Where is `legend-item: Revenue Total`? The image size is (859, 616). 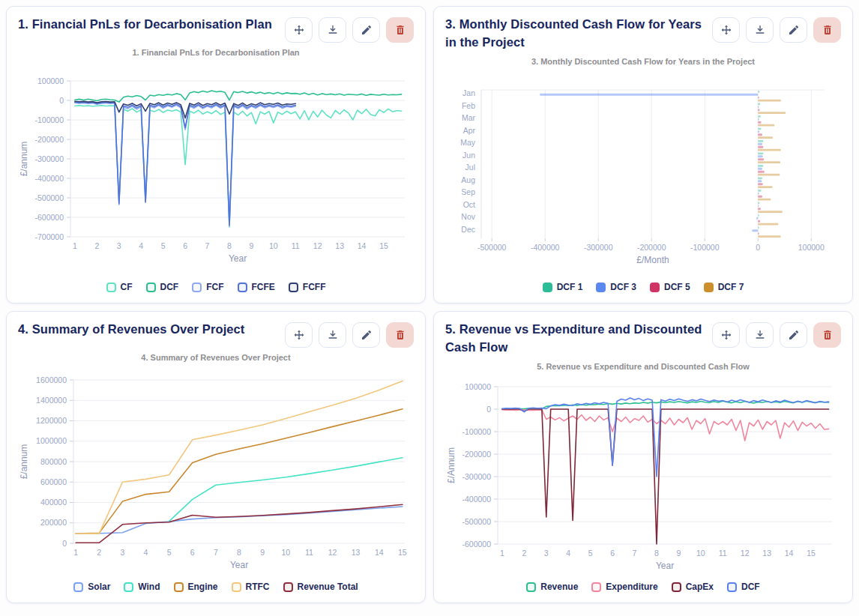 legend-item: Revenue Total is located at coordinates (321, 587).